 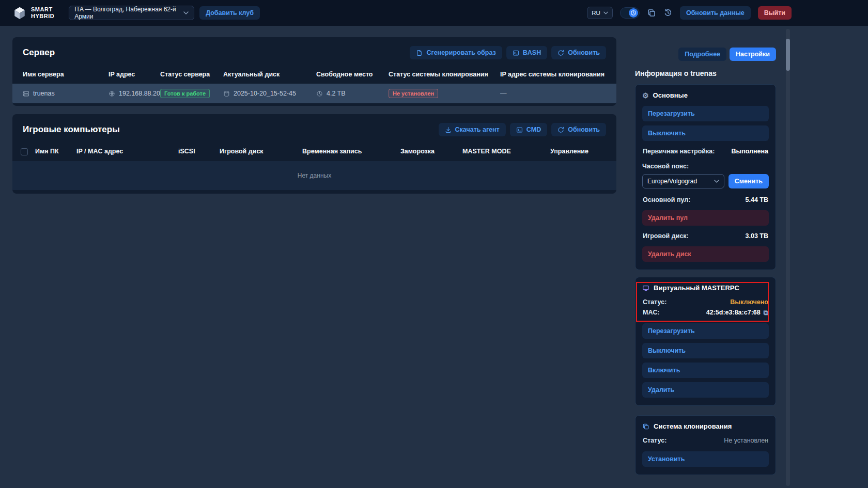 I want to click on club-select-value: ITA — Волгоград, Набережная 62-й Армии, so click(x=127, y=13).